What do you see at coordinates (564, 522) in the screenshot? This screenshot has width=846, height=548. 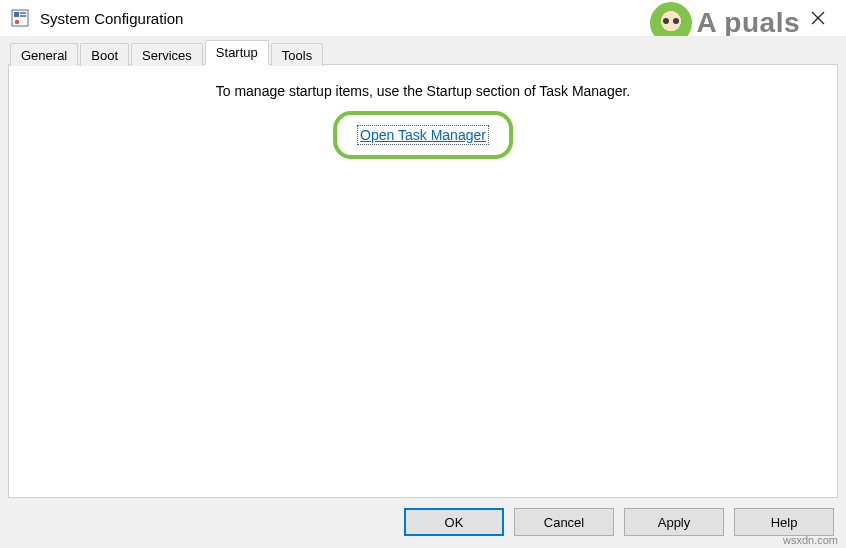 I see `cancel-button: Cancel` at bounding box center [564, 522].